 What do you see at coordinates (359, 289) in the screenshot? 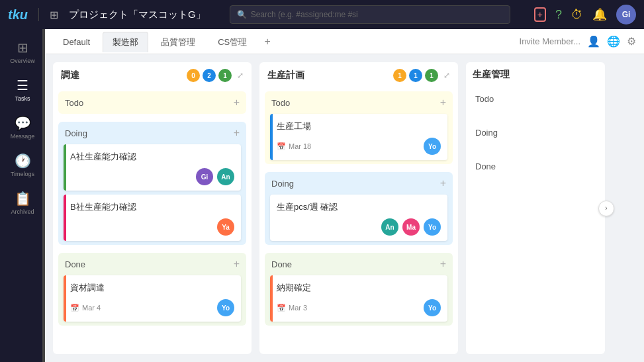
I see `section-done-1: Done + 納期確定 📅 Mar 3 Yo` at bounding box center [359, 289].